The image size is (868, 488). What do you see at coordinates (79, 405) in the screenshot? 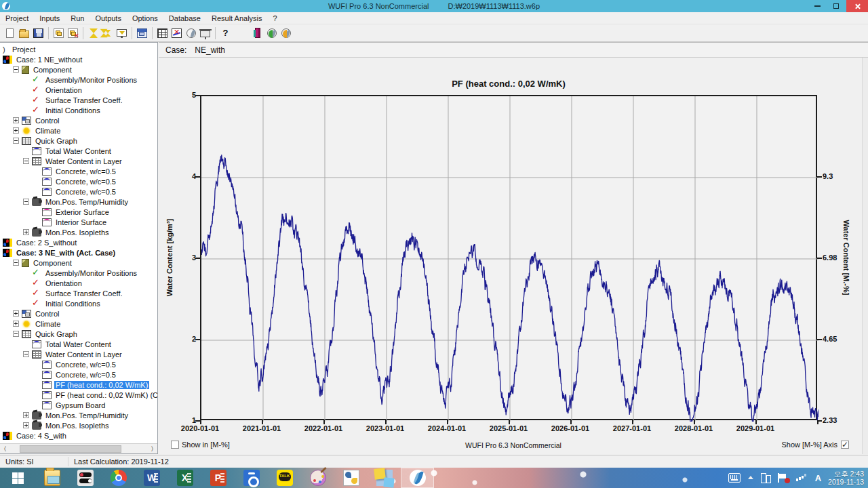
I see `tree-item-gypsum-board: Gypsum Board` at bounding box center [79, 405].